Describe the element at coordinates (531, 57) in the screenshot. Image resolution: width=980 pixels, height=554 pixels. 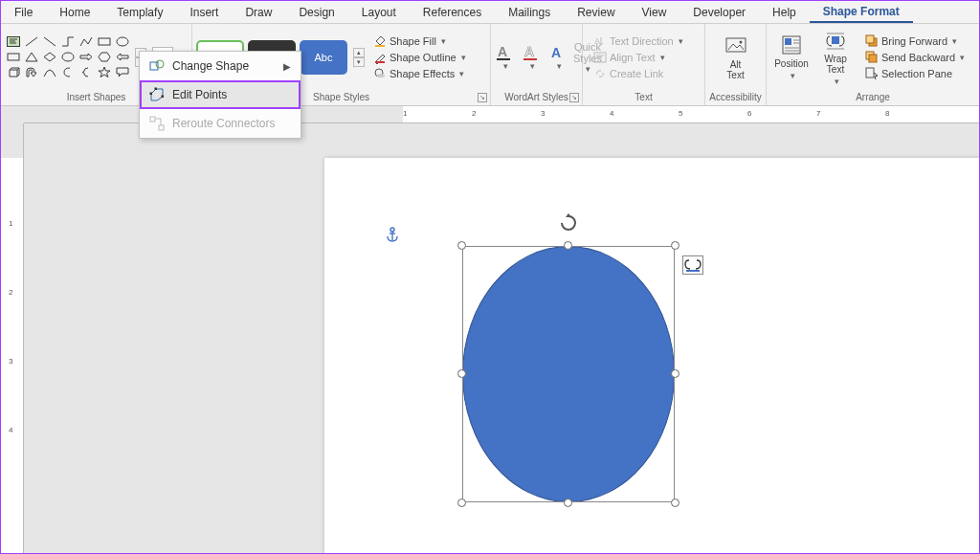
I see `text-outline-icon: A▾` at that location.